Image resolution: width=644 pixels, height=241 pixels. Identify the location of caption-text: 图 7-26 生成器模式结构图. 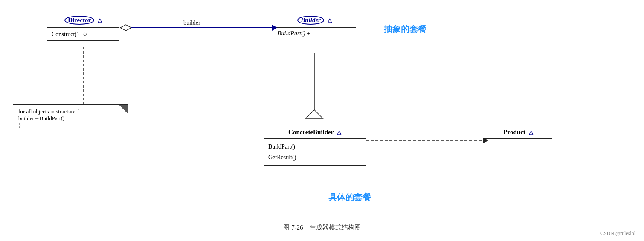
(322, 227).